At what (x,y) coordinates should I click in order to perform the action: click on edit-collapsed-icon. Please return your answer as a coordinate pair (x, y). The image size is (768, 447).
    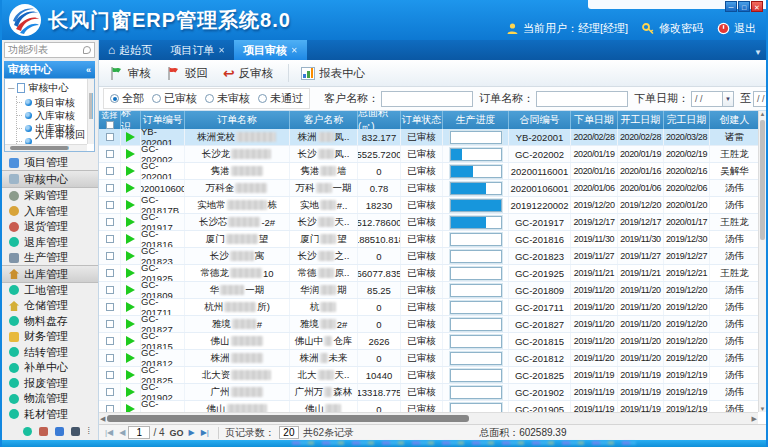
    Looking at the image, I should click on (60, 432).